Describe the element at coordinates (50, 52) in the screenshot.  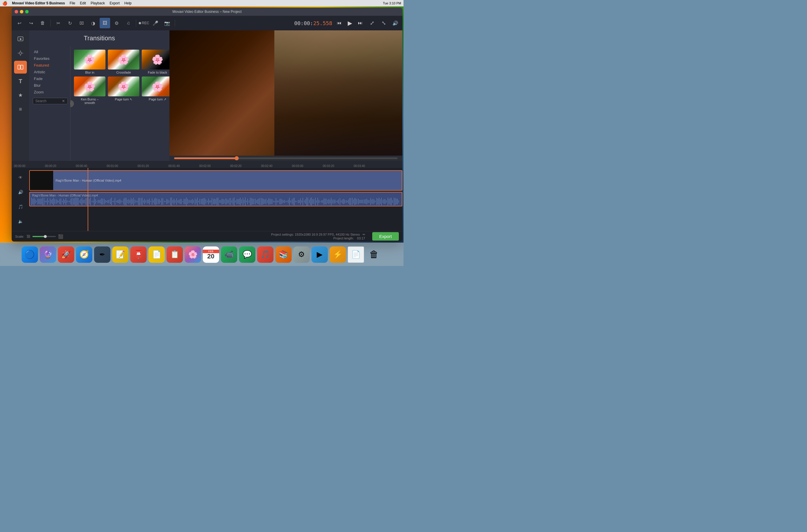
I see `category-all: All` at that location.